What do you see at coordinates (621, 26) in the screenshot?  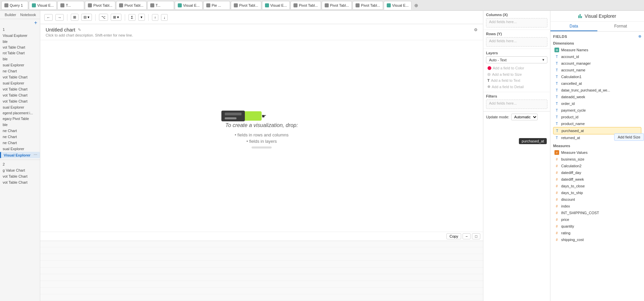 I see `tab-format: Format` at bounding box center [621, 26].